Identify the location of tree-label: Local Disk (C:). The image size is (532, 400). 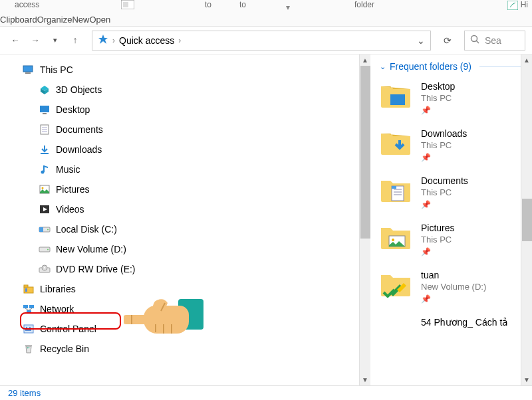
(86, 229).